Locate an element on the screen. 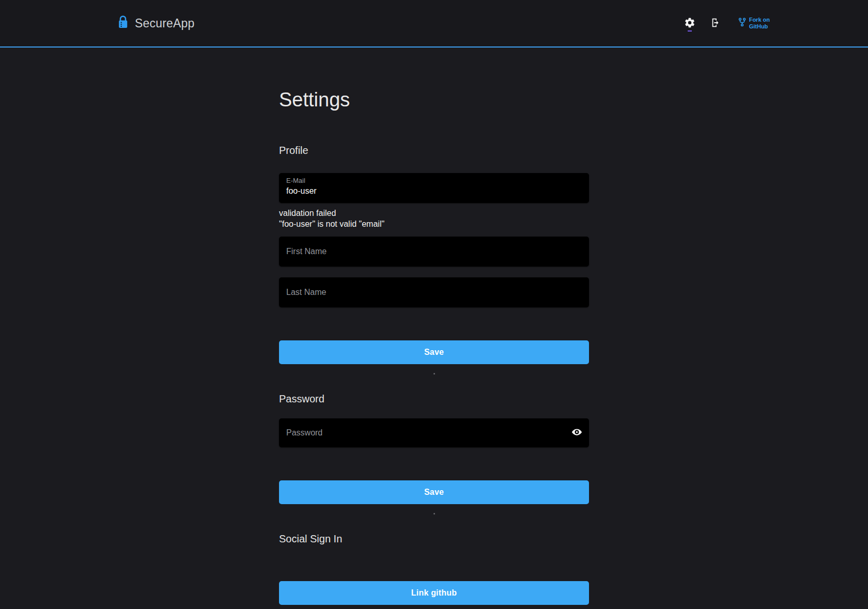 The height and width of the screenshot is (609, 868). active-tab-indicator is located at coordinates (690, 31).